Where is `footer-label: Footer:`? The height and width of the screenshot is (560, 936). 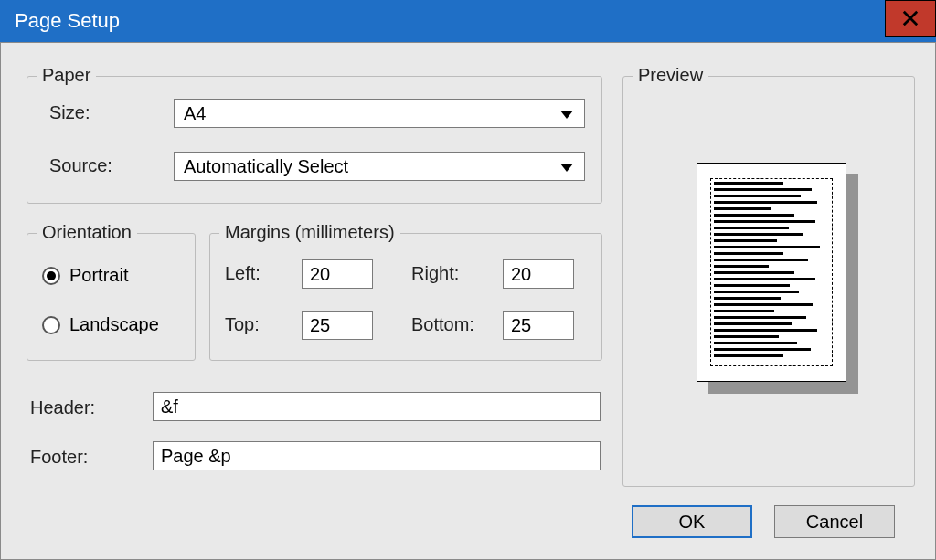
footer-label: Footer: is located at coordinates (58, 457).